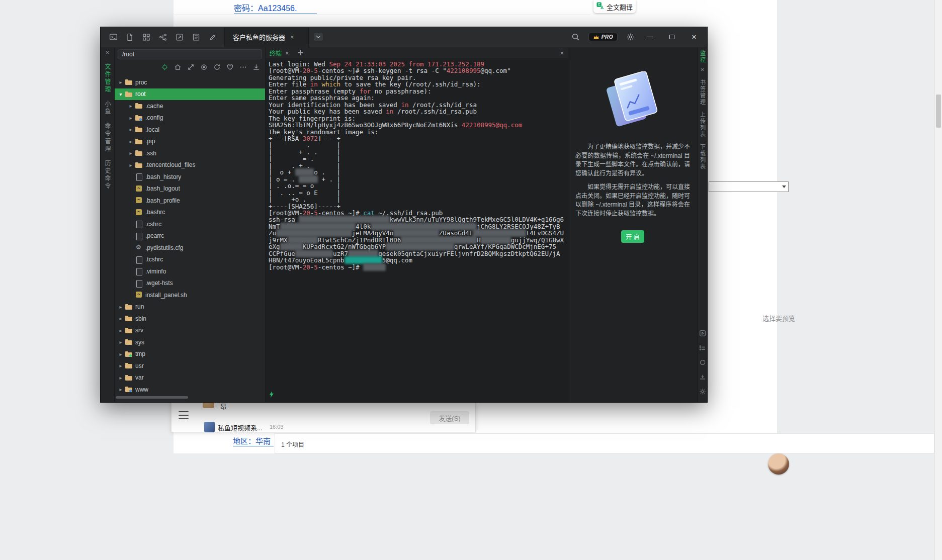  Describe the element at coordinates (703, 157) in the screenshot. I see `right-rail-tab: 下载列表` at that location.